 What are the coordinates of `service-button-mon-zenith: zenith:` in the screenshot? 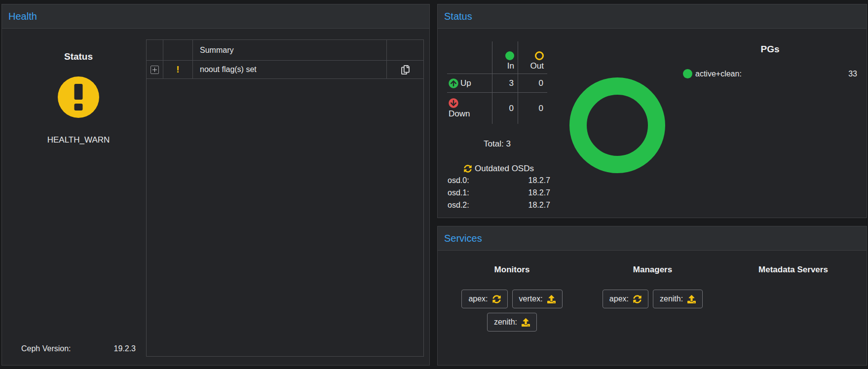 It's located at (512, 322).